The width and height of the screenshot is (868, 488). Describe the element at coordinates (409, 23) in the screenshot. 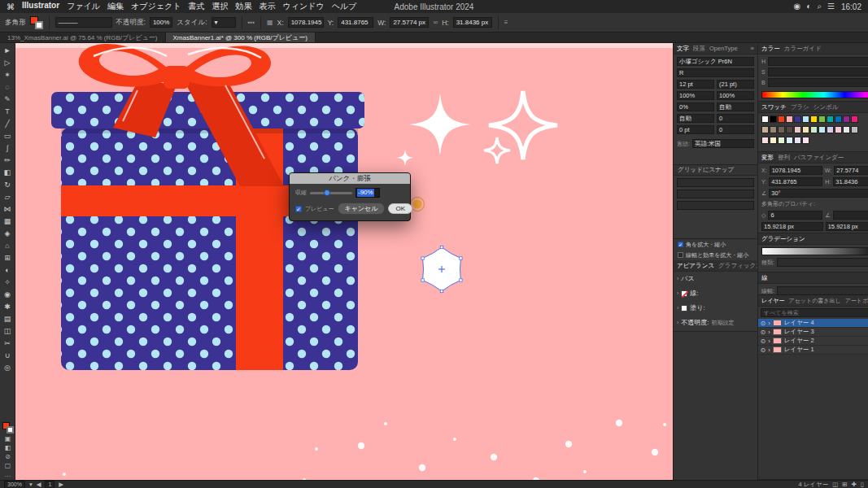

I see `w-field: 27.5774 px` at that location.